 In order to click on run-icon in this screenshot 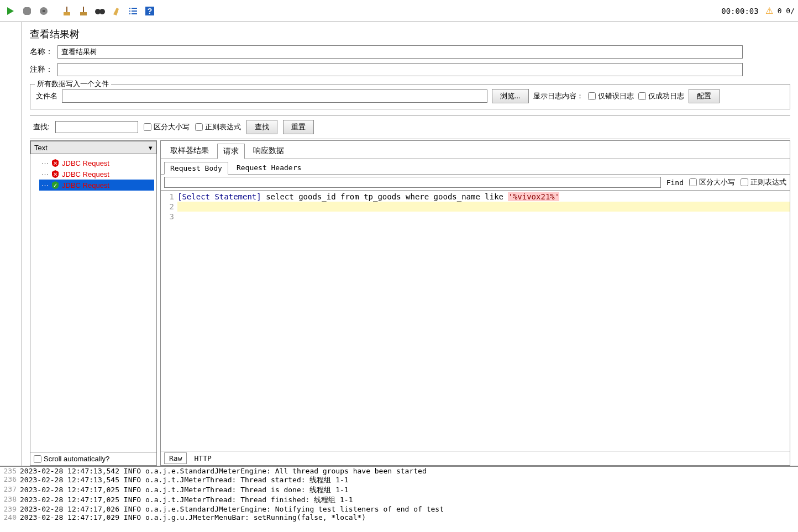, I will do `click(11, 11)`.